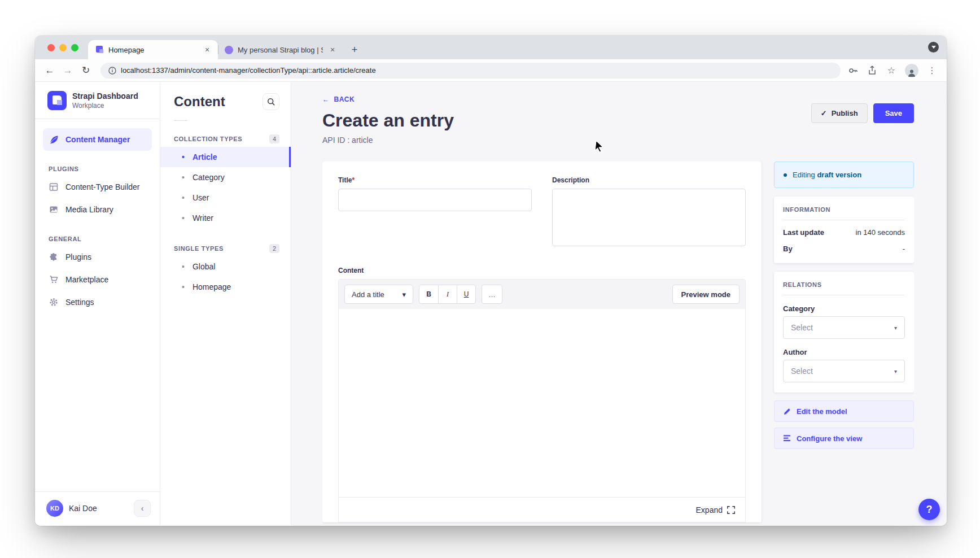  I want to click on content-types-panel: Content COLLECTION TYPES 4 • Article • C…, so click(226, 304).